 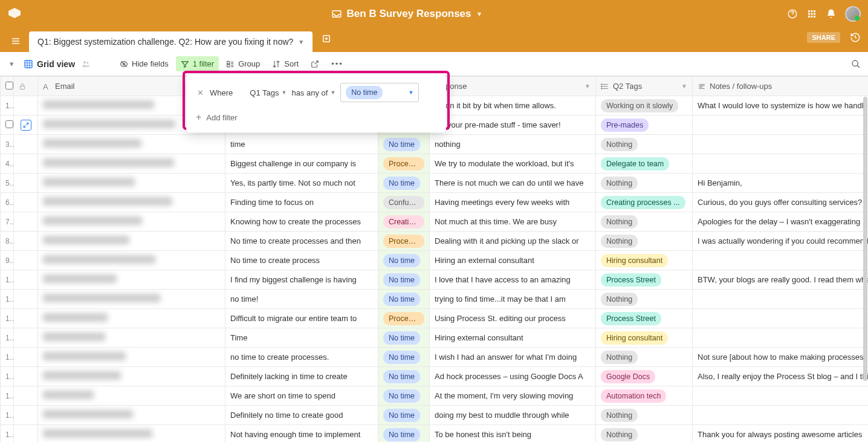 What do you see at coordinates (435, 222) in the screenshot?
I see `table-row: 7Knowing how to create the processesCrea…` at bounding box center [435, 222].